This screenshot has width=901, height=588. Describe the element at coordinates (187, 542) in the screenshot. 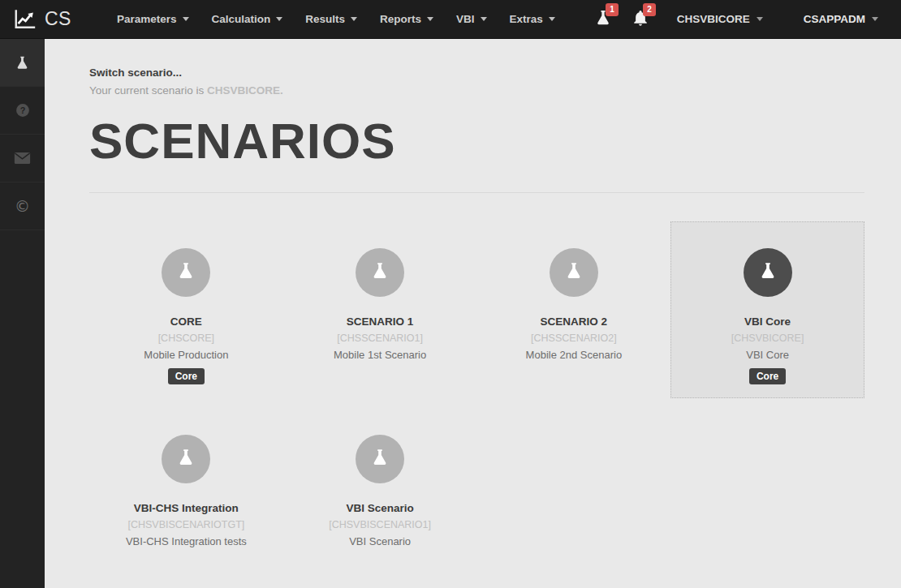

I see `scenario-description: VBI-CHS Integration tests` at that location.